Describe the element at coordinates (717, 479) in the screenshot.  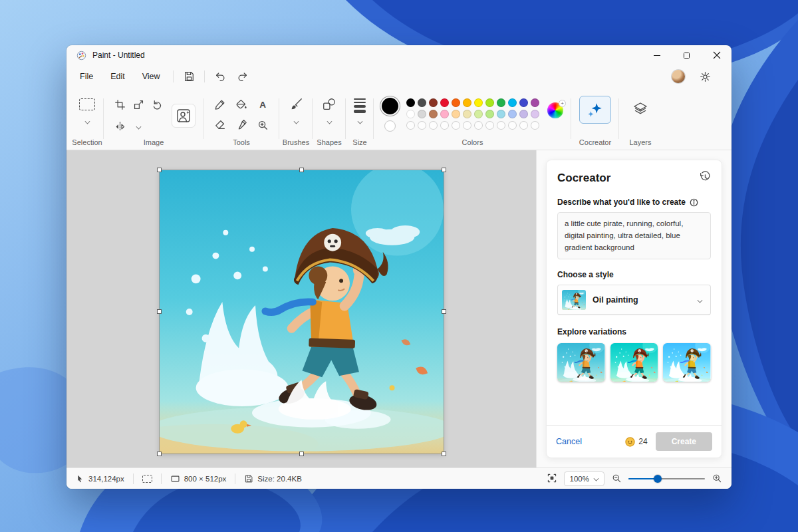
I see `zoom-in-button` at that location.